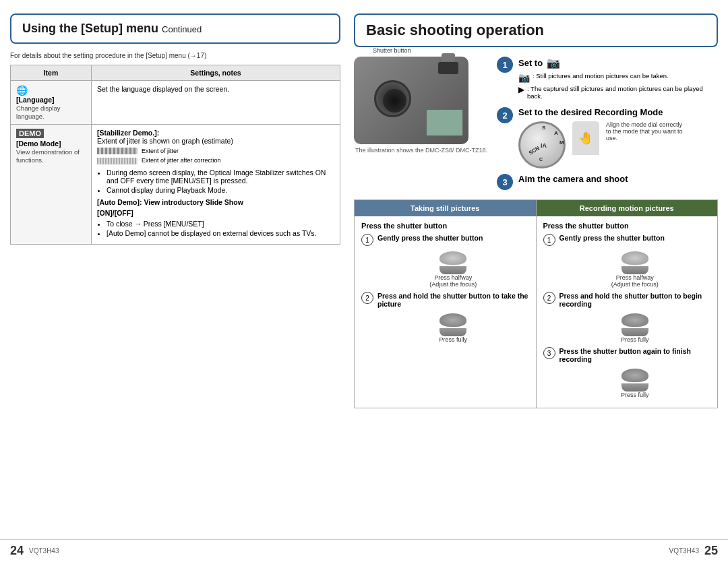  What do you see at coordinates (453, 328) in the screenshot?
I see `press-container-2: Press fully` at bounding box center [453, 328].